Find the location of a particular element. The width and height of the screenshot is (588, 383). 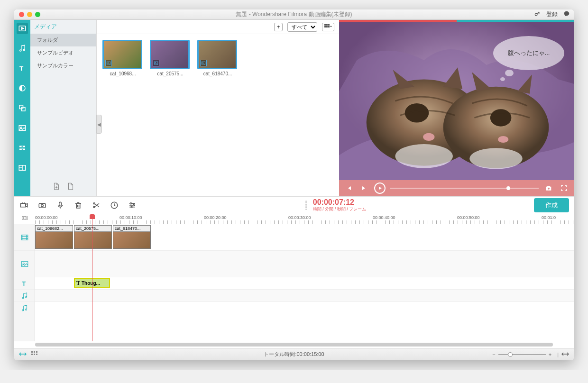

record-video-icon is located at coordinates (24, 205).